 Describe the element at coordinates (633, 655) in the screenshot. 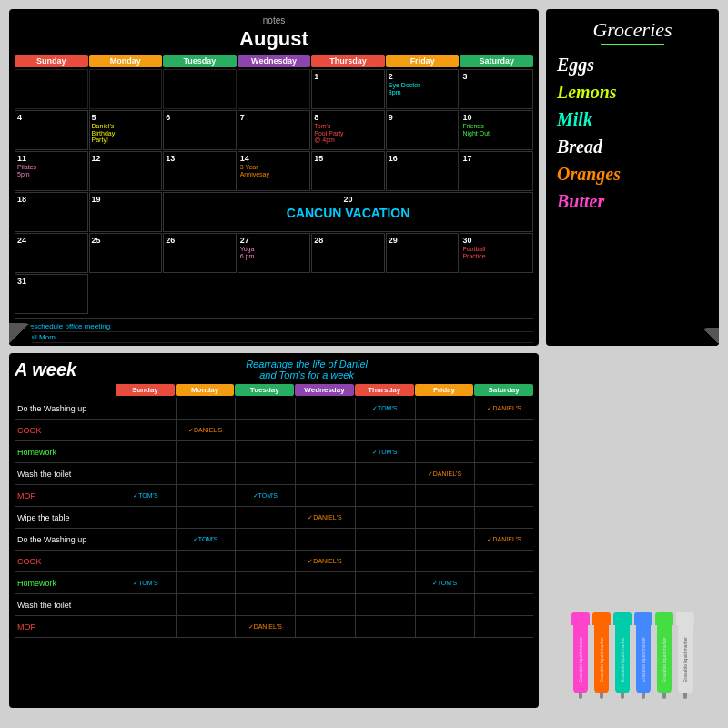

I see `markers-row: Erasable liquid marker Erasable liquid m…` at that location.